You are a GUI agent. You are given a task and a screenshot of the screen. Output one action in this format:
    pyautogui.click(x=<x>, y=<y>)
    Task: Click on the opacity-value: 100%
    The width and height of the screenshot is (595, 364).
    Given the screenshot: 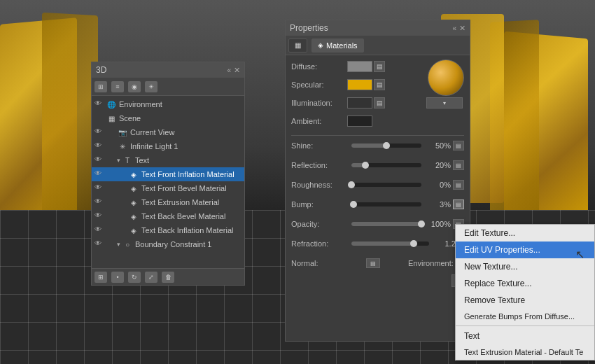 What is the action you would take?
    pyautogui.click(x=438, y=224)
    